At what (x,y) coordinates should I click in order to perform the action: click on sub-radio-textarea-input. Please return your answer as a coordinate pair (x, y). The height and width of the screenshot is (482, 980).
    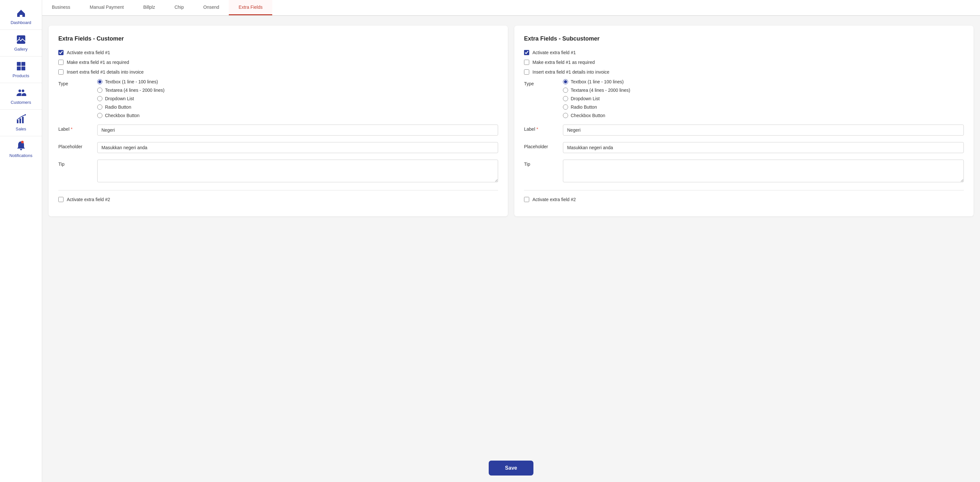
    Looking at the image, I should click on (565, 90).